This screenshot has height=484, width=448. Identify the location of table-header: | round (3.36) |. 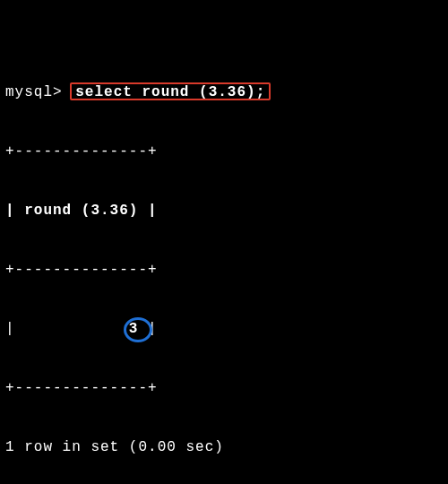
(224, 211).